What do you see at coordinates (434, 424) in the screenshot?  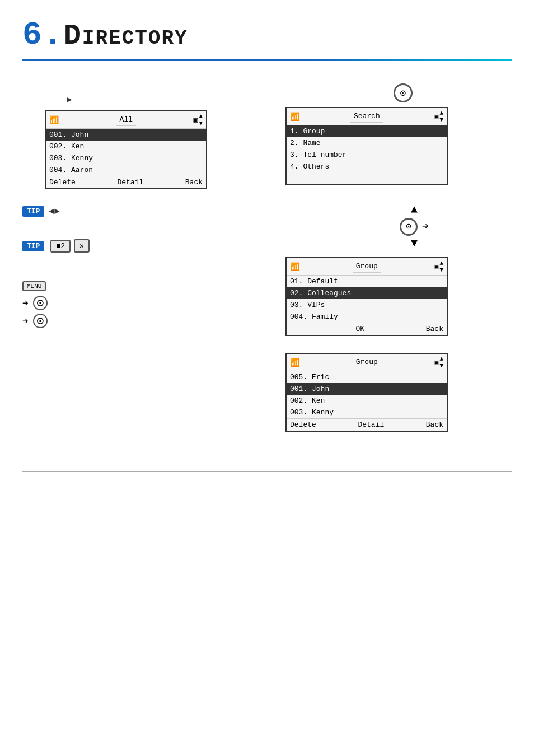 I see `footer-back-3: Back` at bounding box center [434, 424].